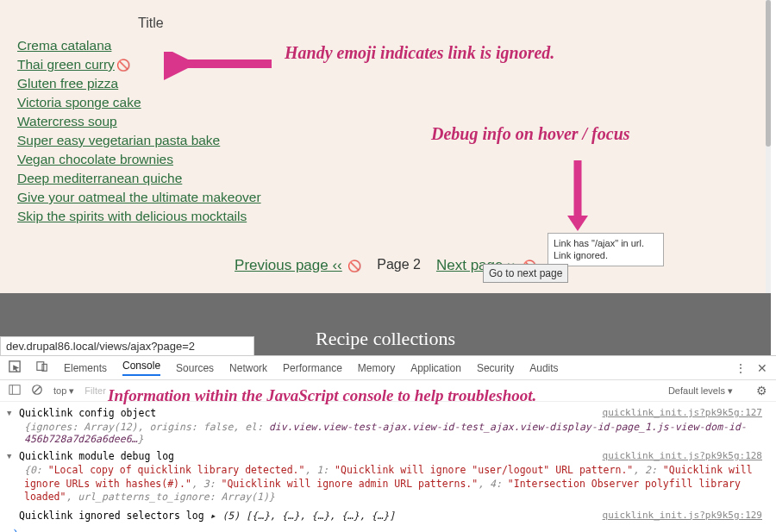 This screenshot has height=532, width=776. Describe the element at coordinates (128, 347) in the screenshot. I see `url-overlay: dev.drupal86.local/views/ajax?page=2` at that location.